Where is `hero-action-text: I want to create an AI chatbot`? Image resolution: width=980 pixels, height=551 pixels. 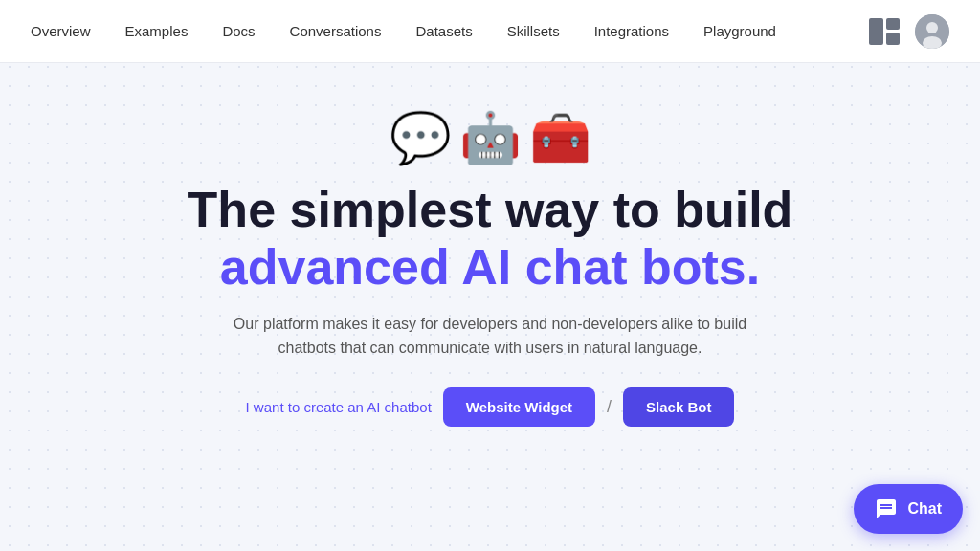
hero-action-text: I want to create an AI chatbot is located at coordinates (339, 408).